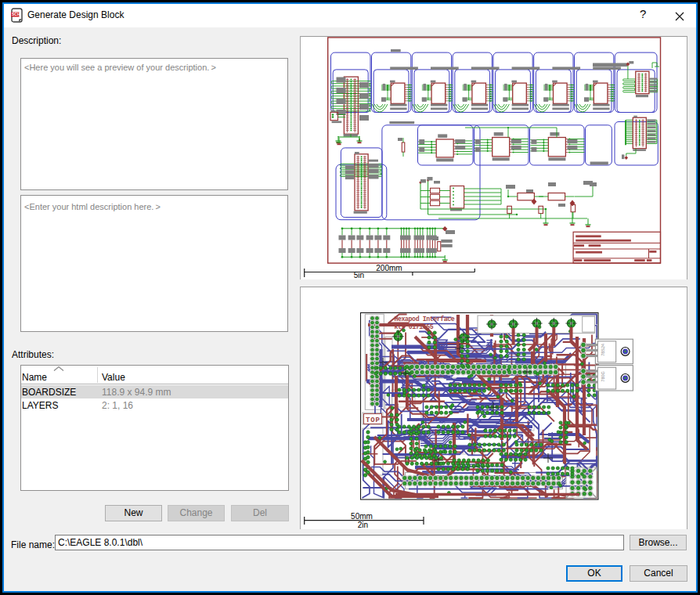 The height and width of the screenshot is (595, 700). What do you see at coordinates (363, 525) in the screenshot?
I see `svg-text: 2in` at bounding box center [363, 525].